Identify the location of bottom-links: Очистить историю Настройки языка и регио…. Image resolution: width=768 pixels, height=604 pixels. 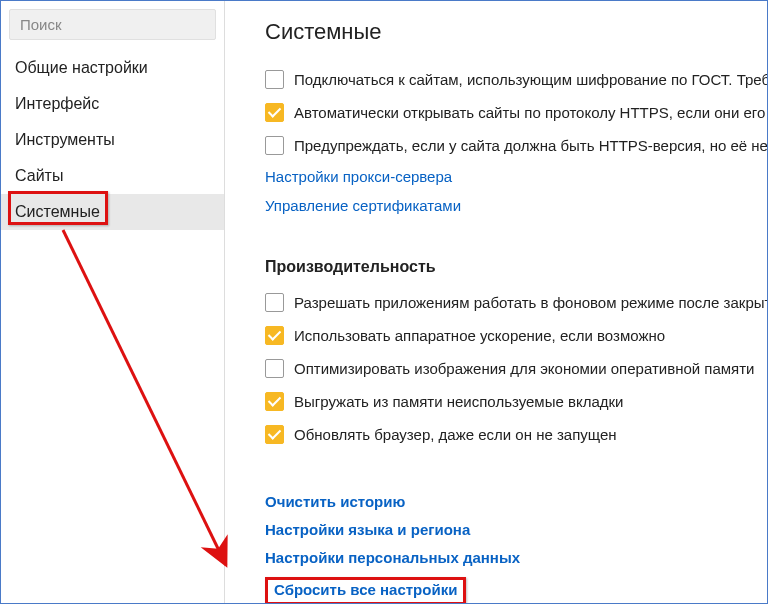
(516, 548).